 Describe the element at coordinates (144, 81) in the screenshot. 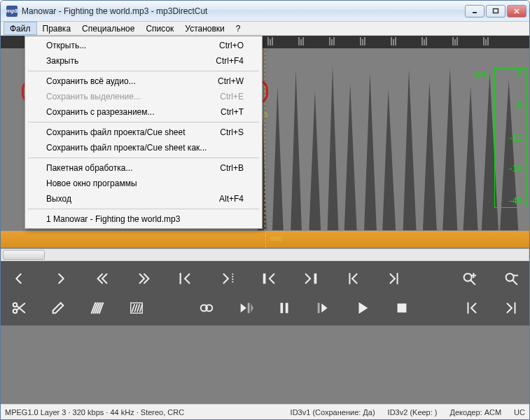

I see `menu-item-3: Сохранить всё аудио...Ctrl+W` at that location.